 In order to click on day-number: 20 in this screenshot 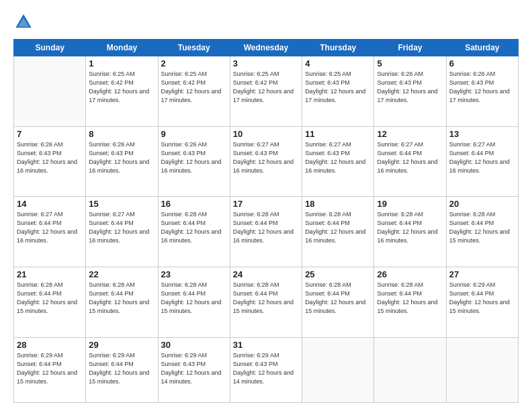, I will do `click(482, 204)`.